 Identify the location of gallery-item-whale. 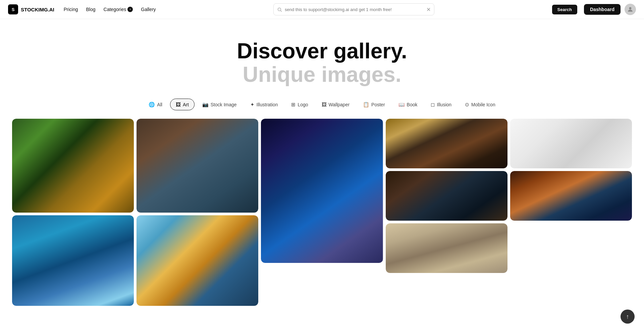
(73, 261).